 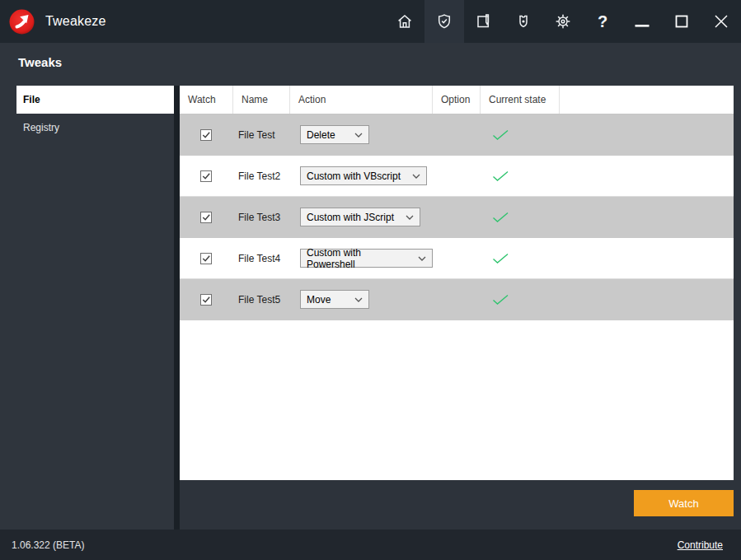 What do you see at coordinates (563, 21) in the screenshot?
I see `settings-button` at bounding box center [563, 21].